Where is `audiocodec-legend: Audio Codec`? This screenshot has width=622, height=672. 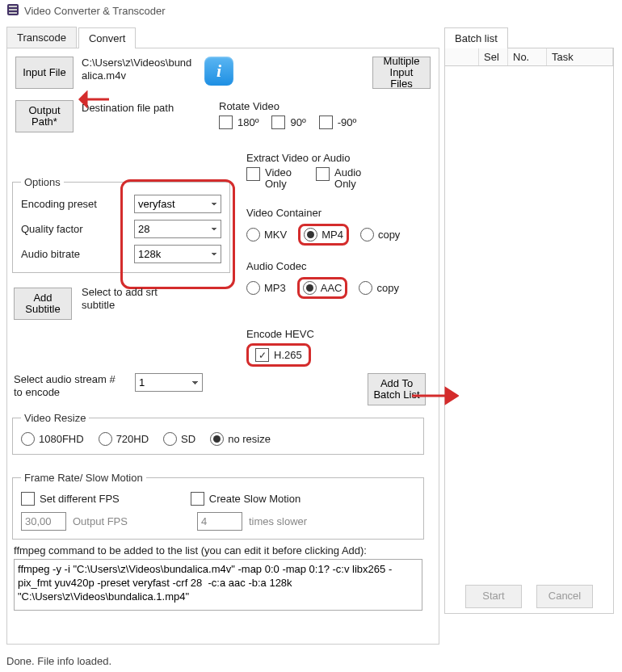
audiocodec-legend: Audio Codec is located at coordinates (336, 267).